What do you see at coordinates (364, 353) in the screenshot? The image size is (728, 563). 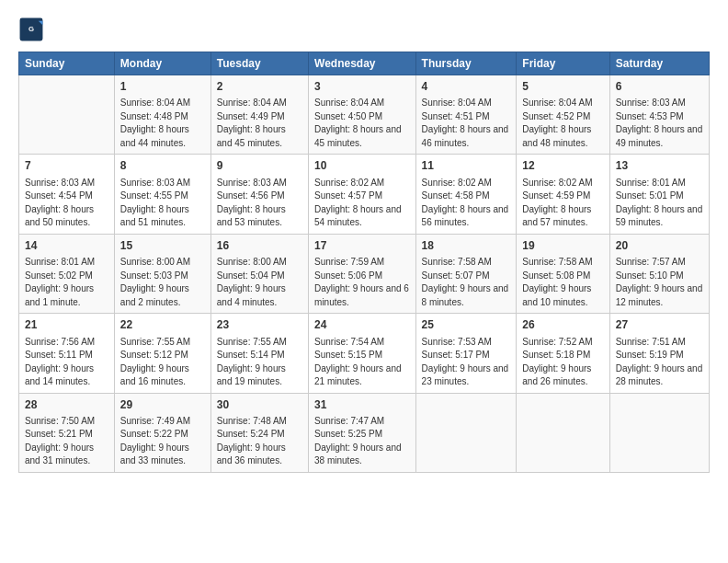 I see `week-row-4: 21Sunrise: 7:56 AMSunset: 5:11 PMDayligh…` at bounding box center [364, 353].